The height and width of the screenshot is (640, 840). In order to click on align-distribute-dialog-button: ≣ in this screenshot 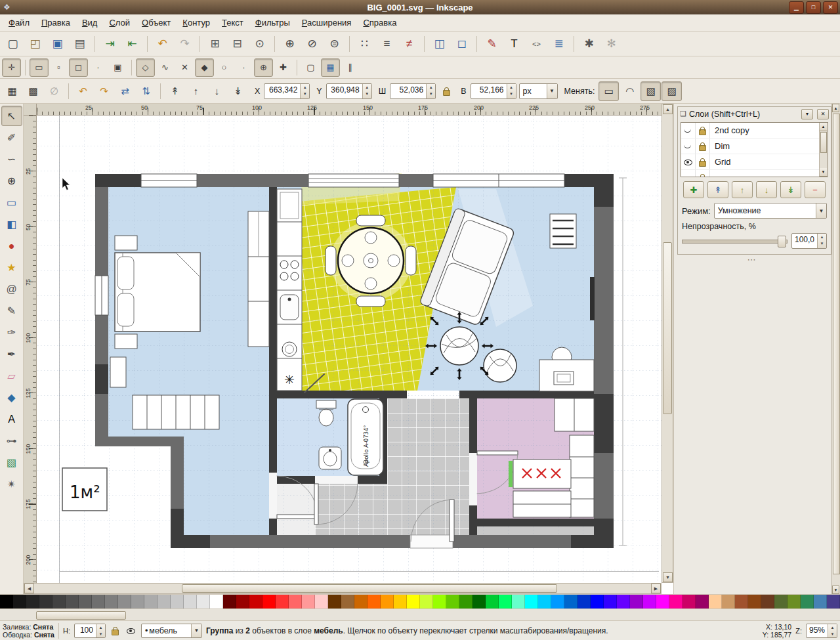, I will do `click(559, 44)`.